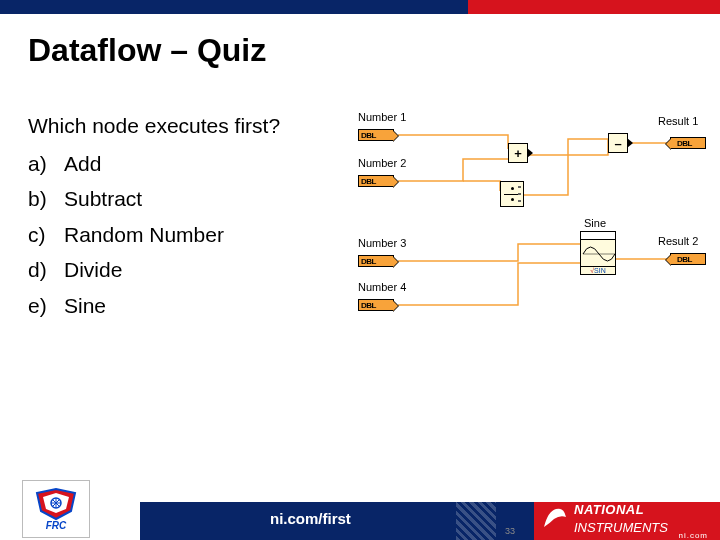 This screenshot has width=720, height=540. Describe the element at coordinates (360, 7) in the screenshot. I see `header-color-bar` at that location.